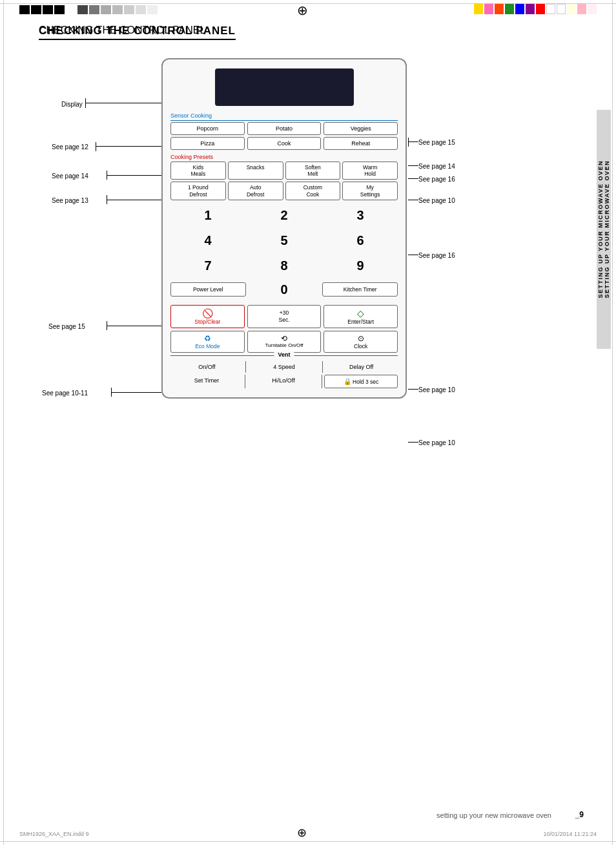  Describe the element at coordinates (208, 240) in the screenshot. I see `btn-4: 4` at that location.